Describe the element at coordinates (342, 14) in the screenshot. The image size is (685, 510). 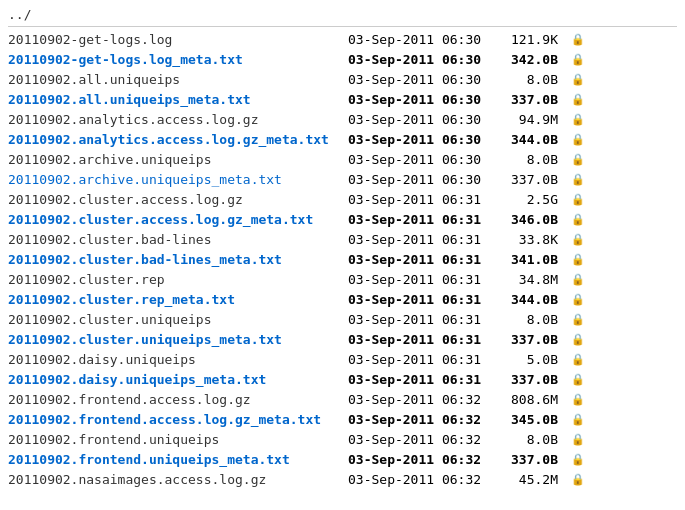
I see `file-row: ../` at that location.